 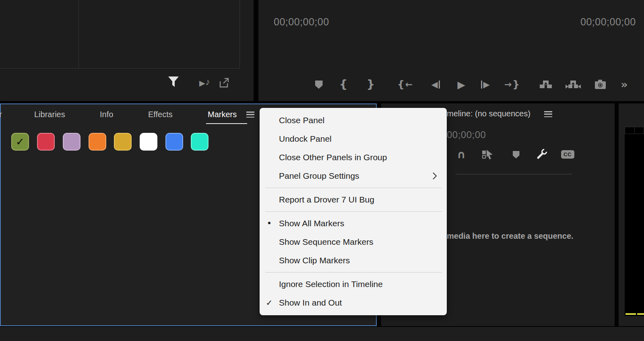 I want to click on captions-button: CC, so click(x=568, y=154).